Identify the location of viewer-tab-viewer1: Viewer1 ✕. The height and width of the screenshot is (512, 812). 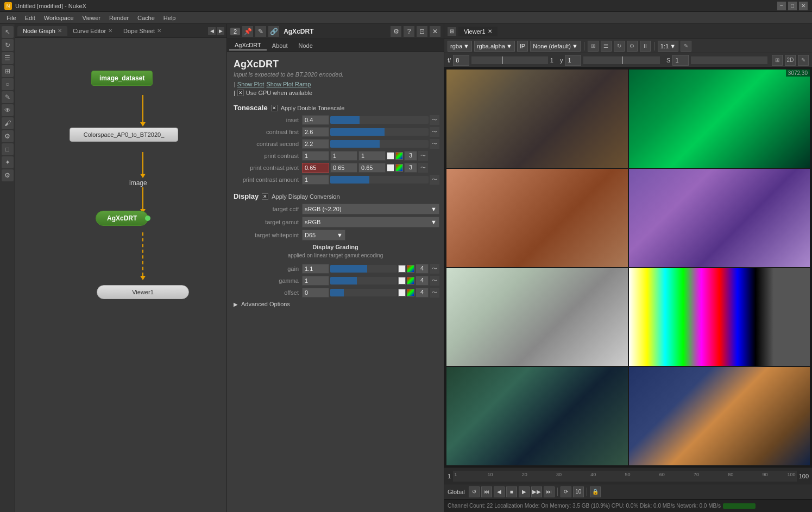
(478, 31).